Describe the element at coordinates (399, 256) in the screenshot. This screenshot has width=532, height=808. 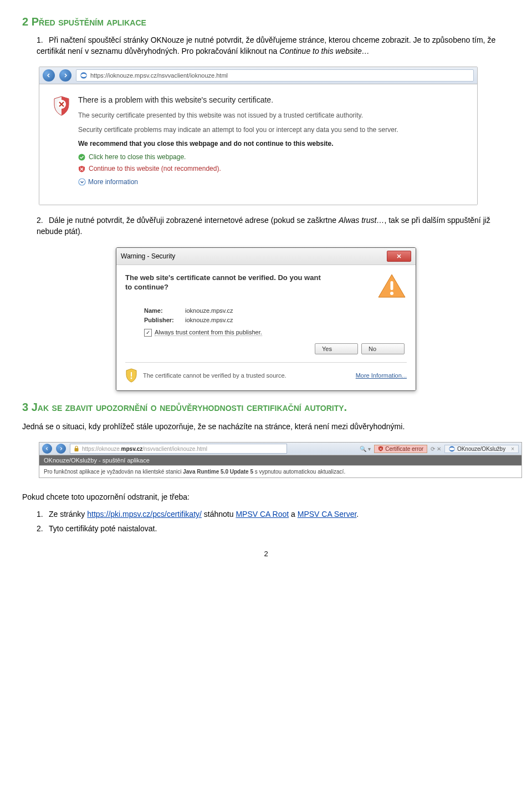
I see `dialog-close-button` at that location.